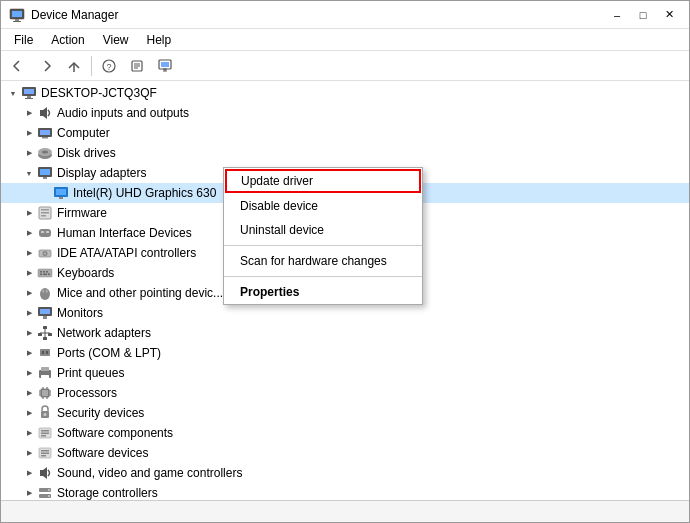  What do you see at coordinates (29, 253) in the screenshot?
I see `expander-ide` at bounding box center [29, 253].